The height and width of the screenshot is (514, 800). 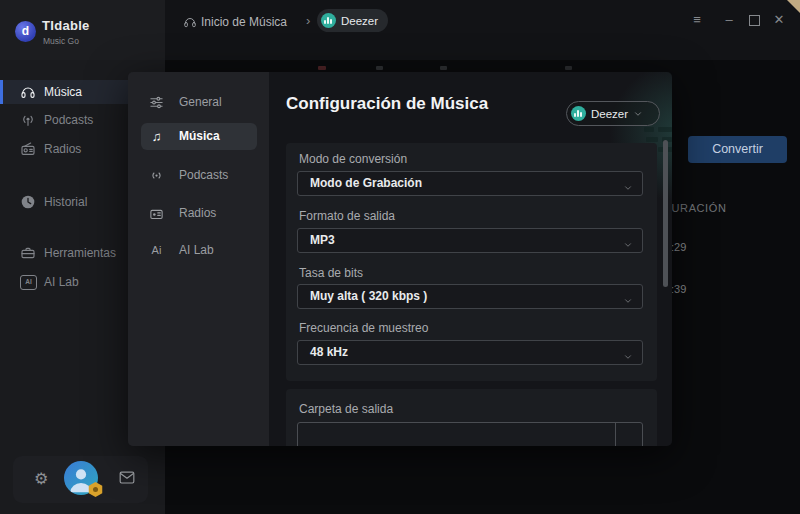 I want to click on sidebar-item-label: Herramientas, so click(x=80, y=253).